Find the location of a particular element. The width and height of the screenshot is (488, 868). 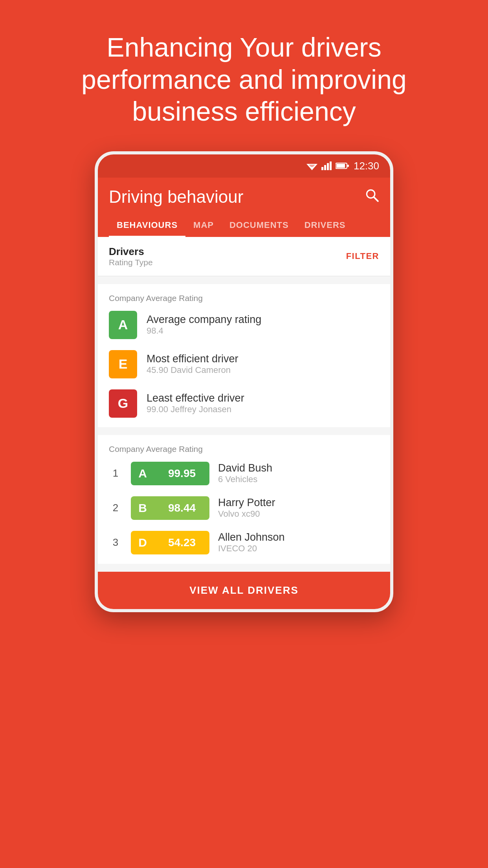

score-letter: A is located at coordinates (143, 473).